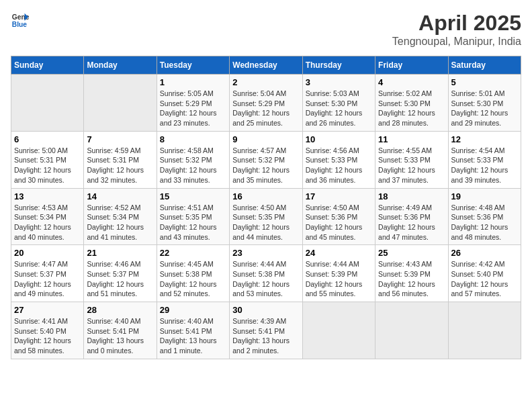 Image resolution: width=532 pixels, height=411 pixels. What do you see at coordinates (411, 140) in the screenshot?
I see `day-number: 11` at bounding box center [411, 140].